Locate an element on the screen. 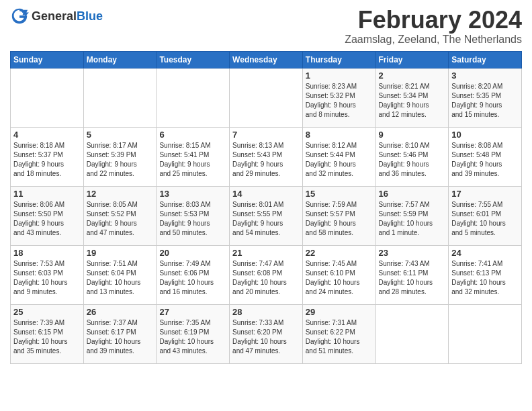 Image resolution: width=532 pixels, height=411 pixels. day-info: Sunrise: 8:10 AMSunset: 5:46 PMDaylight:… is located at coordinates (412, 160).